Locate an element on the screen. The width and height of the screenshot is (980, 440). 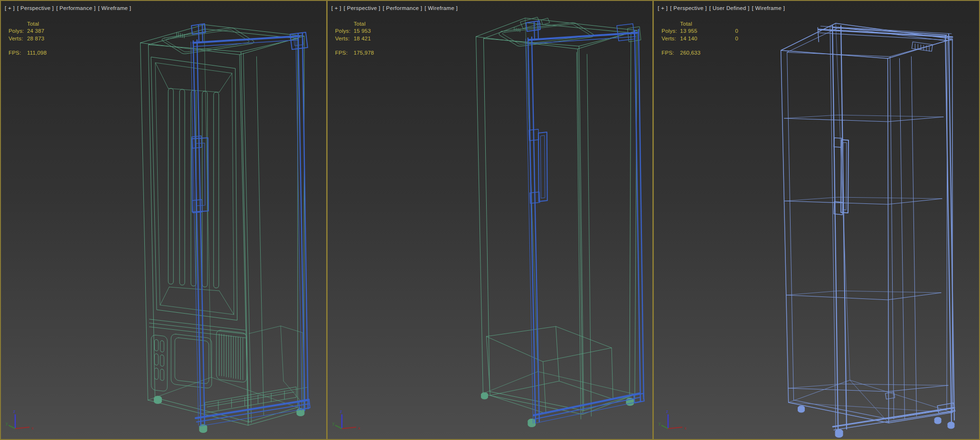
polys-value: 13 955 is located at coordinates (707, 31).